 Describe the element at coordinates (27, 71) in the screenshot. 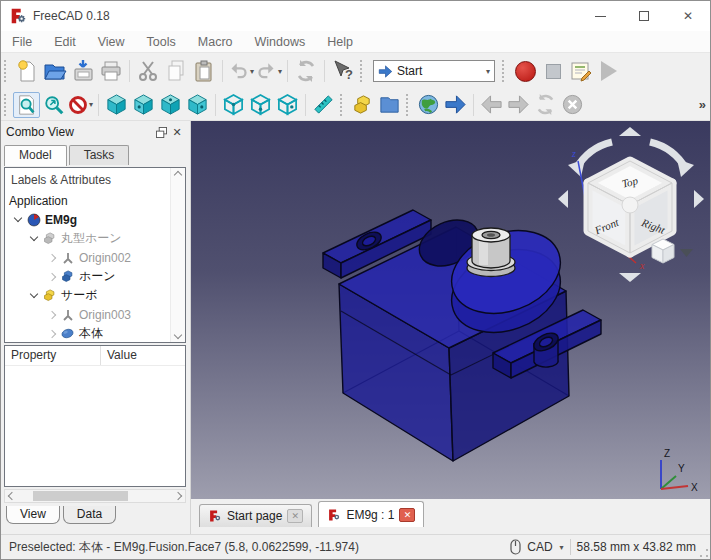

I see `new-document-button` at that location.